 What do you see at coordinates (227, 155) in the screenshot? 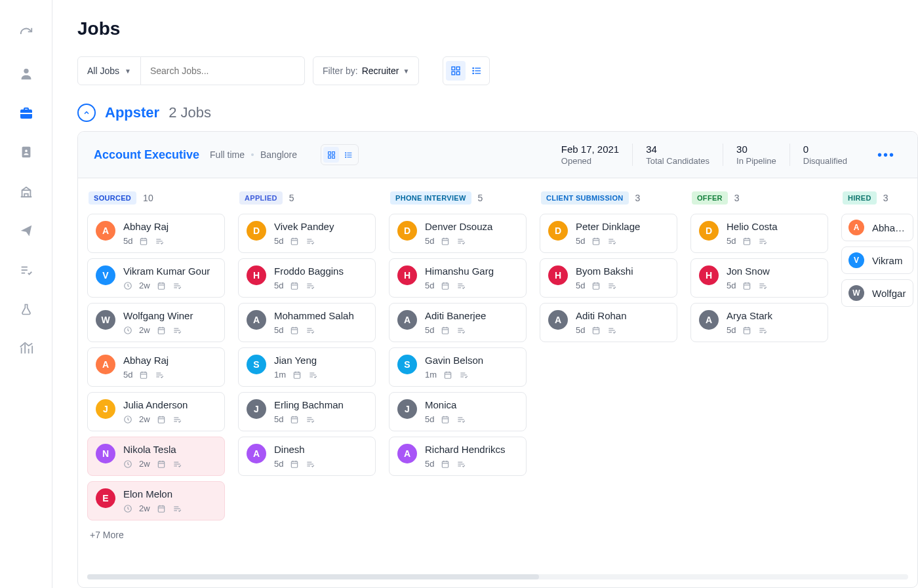
I see `job-type: Full time` at bounding box center [227, 155].